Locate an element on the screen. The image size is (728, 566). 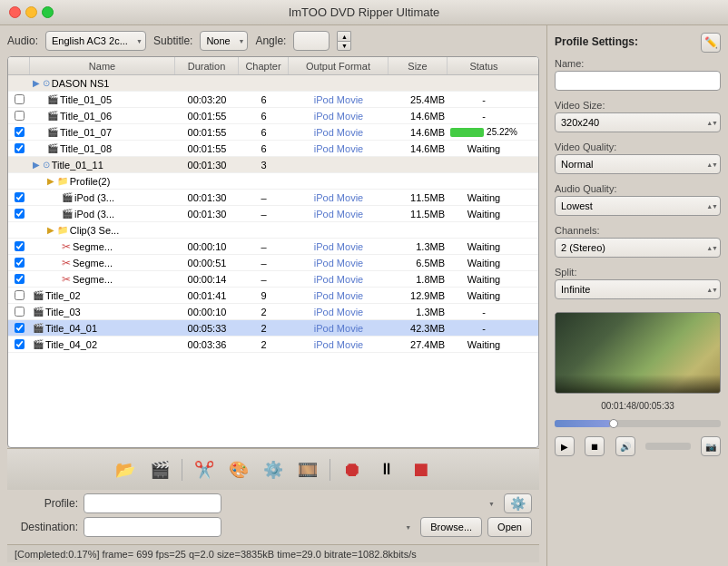
audio-quality-group: Audio Quality: Lowest is located at coordinates (637, 200).